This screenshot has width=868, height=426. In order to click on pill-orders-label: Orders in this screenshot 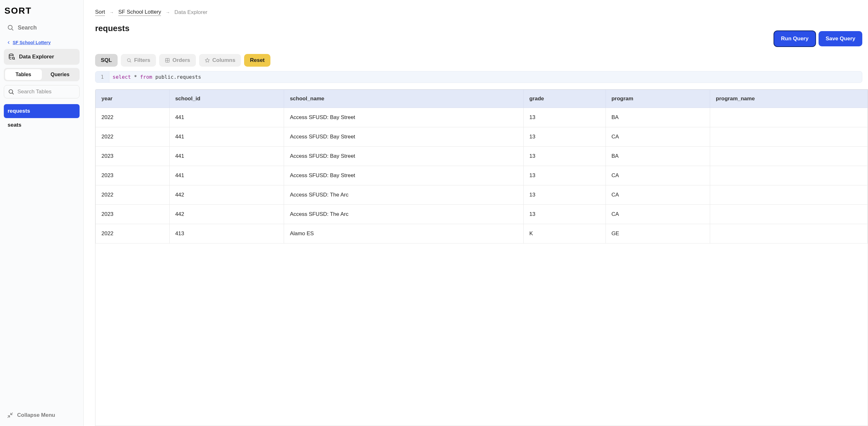, I will do `click(181, 60)`.